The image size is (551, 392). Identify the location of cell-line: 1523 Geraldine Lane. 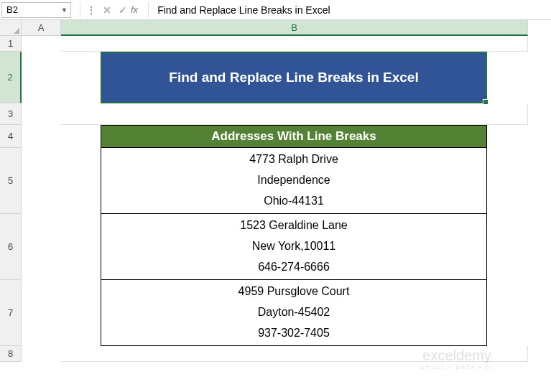
(293, 225).